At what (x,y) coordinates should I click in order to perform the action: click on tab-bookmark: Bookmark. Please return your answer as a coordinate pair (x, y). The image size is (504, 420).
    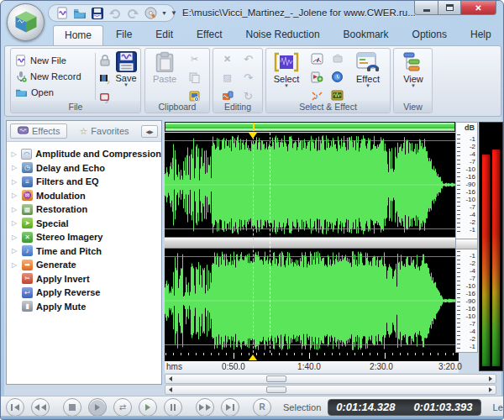
    Looking at the image, I should click on (366, 35).